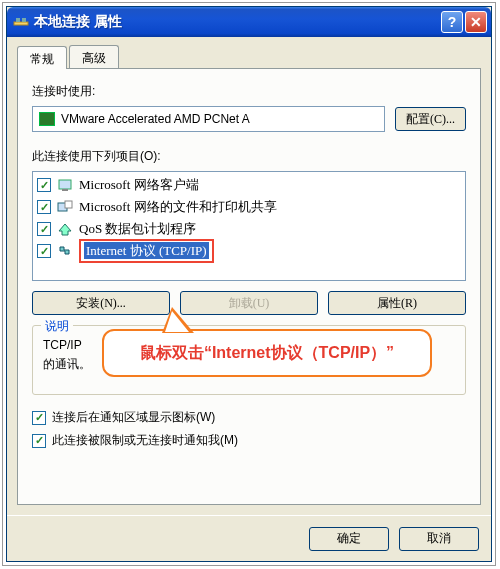 Image resolution: width=500 pixels, height=569 pixels. I want to click on checkbox-label: 连接后在通知区域显示图标(W), so click(134, 418).